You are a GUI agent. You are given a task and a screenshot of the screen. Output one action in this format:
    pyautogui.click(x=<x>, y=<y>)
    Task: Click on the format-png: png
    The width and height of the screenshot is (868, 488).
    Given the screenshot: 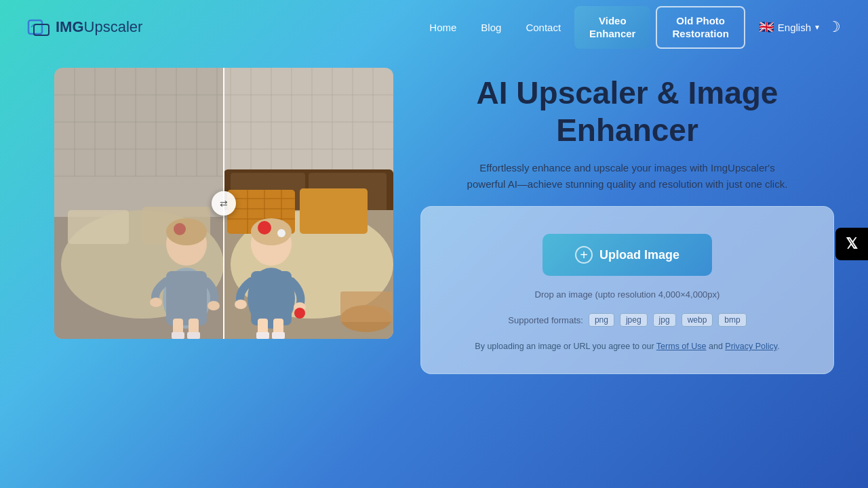 What is the action you would take?
    pyautogui.click(x=601, y=320)
    